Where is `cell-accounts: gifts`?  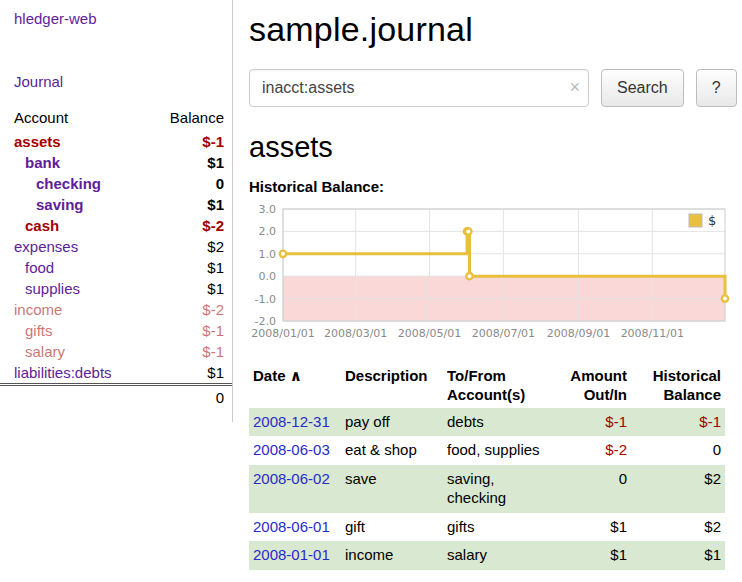 cell-accounts: gifts is located at coordinates (495, 528).